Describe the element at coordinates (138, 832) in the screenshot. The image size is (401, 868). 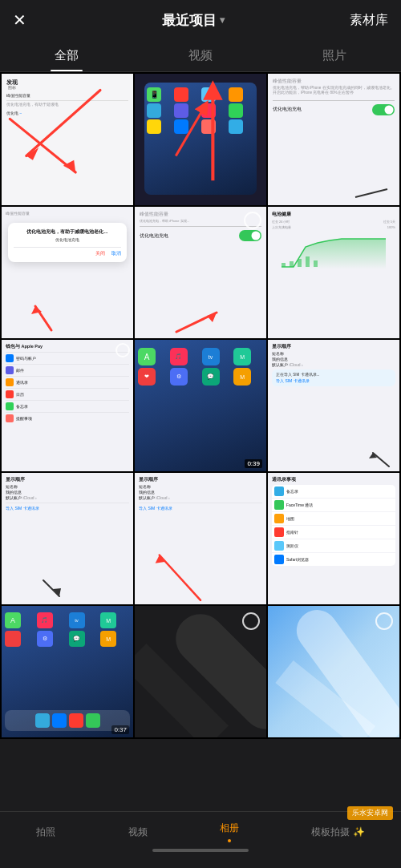
I see `nav-item-video: 视频` at that location.